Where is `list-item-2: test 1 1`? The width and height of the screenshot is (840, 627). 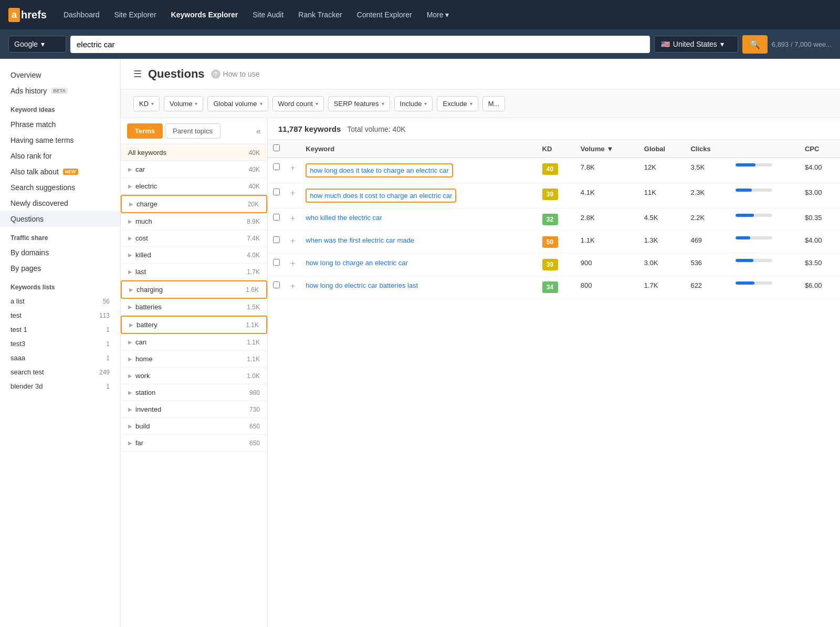 list-item-2: test 1 1 is located at coordinates (60, 330).